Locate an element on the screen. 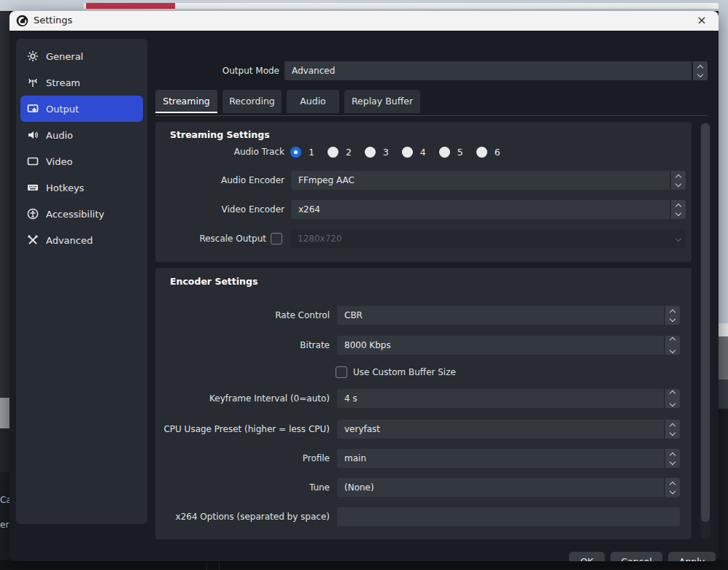 This screenshot has height=570, width=728. keyframe-interval-spinbox: 4 s is located at coordinates (508, 398).